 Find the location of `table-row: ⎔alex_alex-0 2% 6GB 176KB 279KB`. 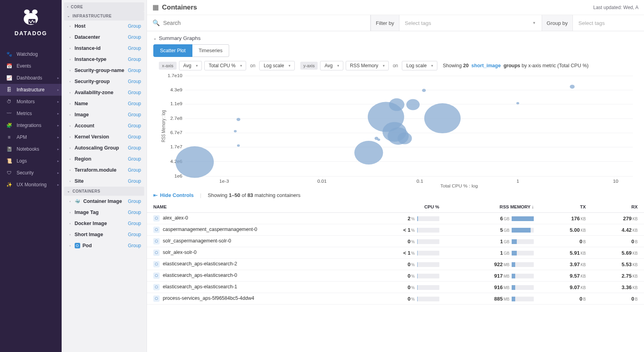

table-row: ⎔alex_alex-0 2% 6GB 176KB 279KB is located at coordinates (395, 218).